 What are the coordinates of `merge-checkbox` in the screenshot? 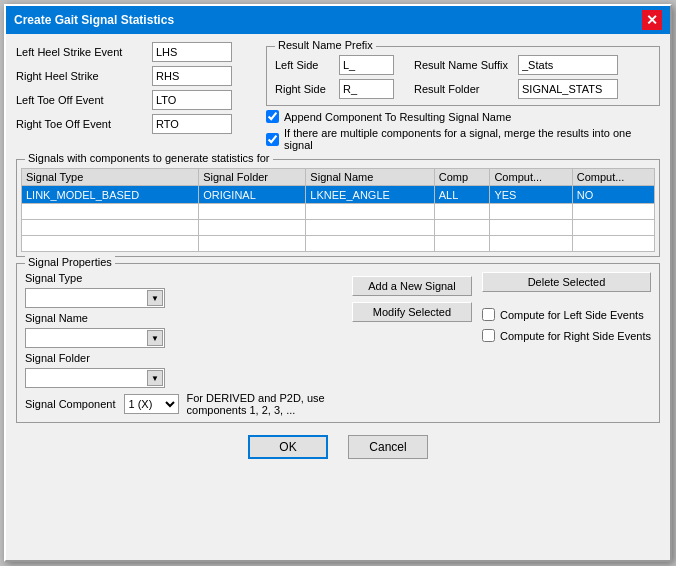 It's located at (272, 140).